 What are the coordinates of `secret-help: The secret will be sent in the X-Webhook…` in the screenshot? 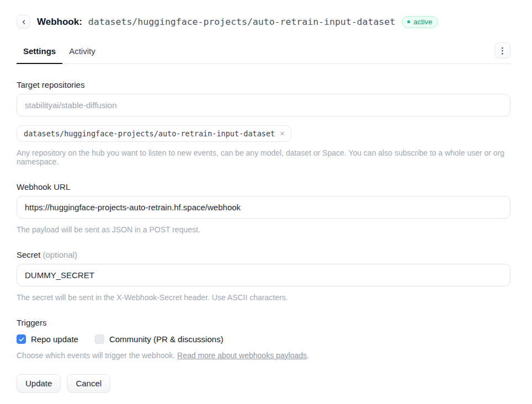 It's located at (264, 297).